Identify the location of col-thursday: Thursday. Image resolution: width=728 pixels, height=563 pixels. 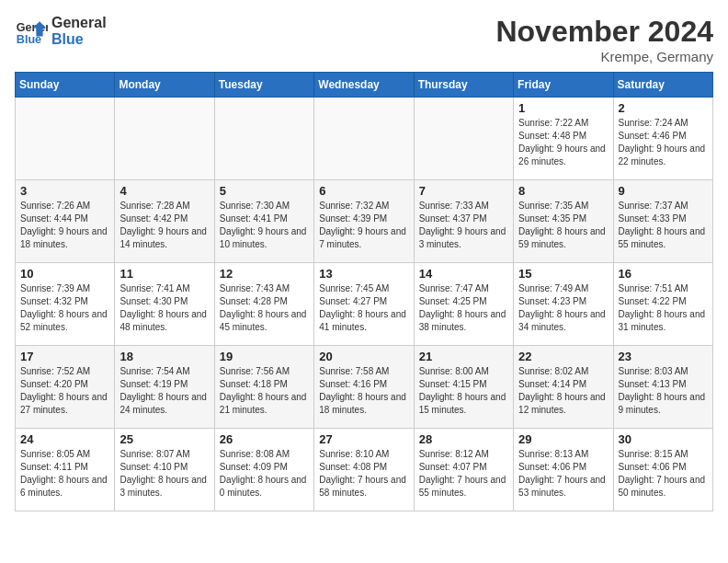
(463, 85).